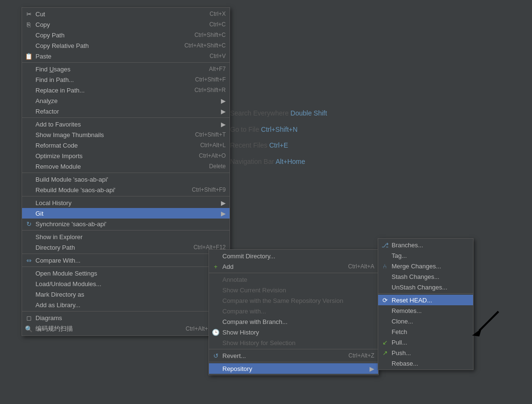  I want to click on menu-pull: ↙ Pull..., so click(426, 342).